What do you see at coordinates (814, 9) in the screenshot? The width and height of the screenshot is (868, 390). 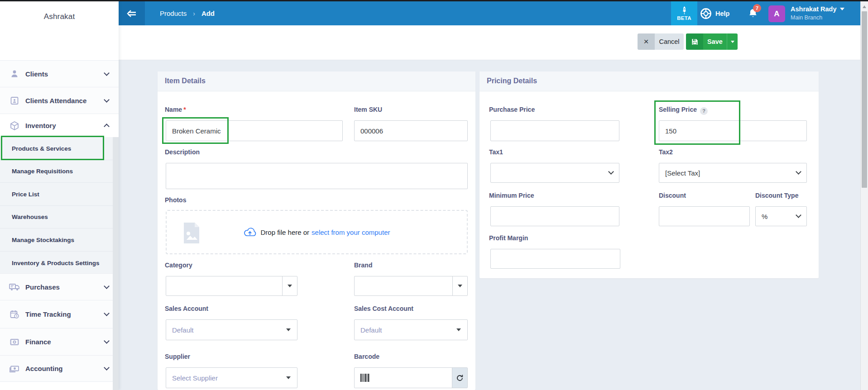 I see `user-name: Ashrakat Rady` at bounding box center [814, 9].